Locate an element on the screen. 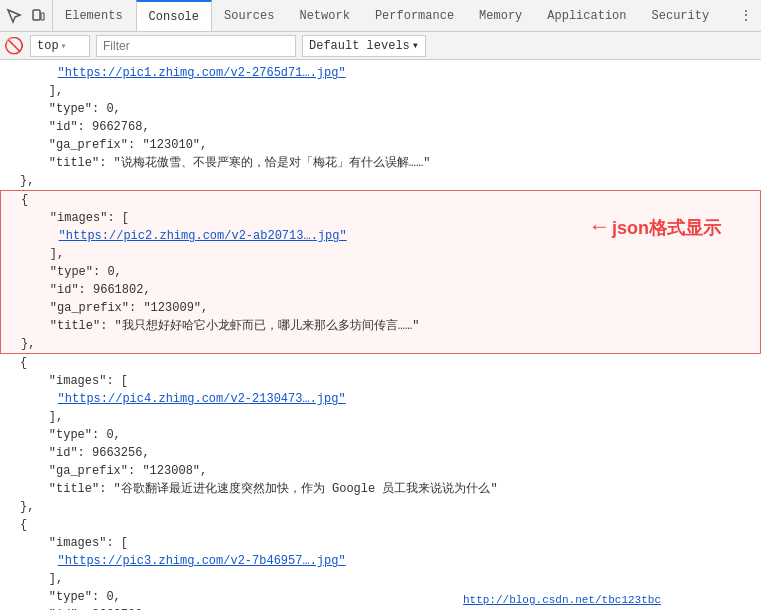 This screenshot has width=761, height=610. inspect-icon is located at coordinates (14, 16).